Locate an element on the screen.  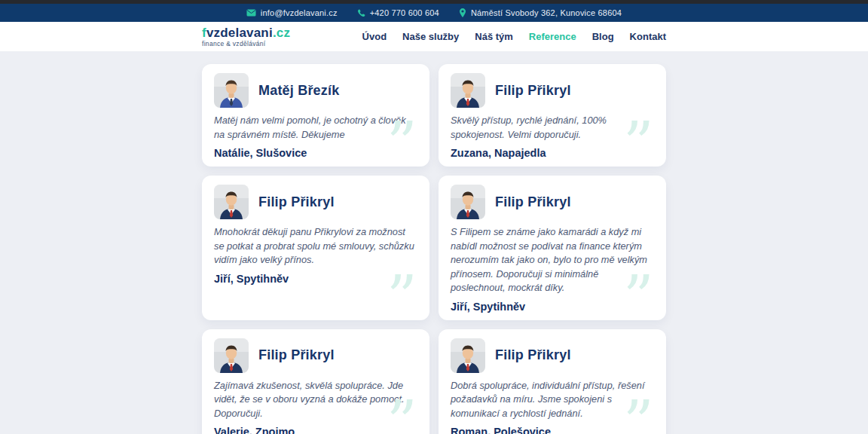
testimonial-card: Filip Přikryl S Filipem se známe jako ka… is located at coordinates (552, 248).